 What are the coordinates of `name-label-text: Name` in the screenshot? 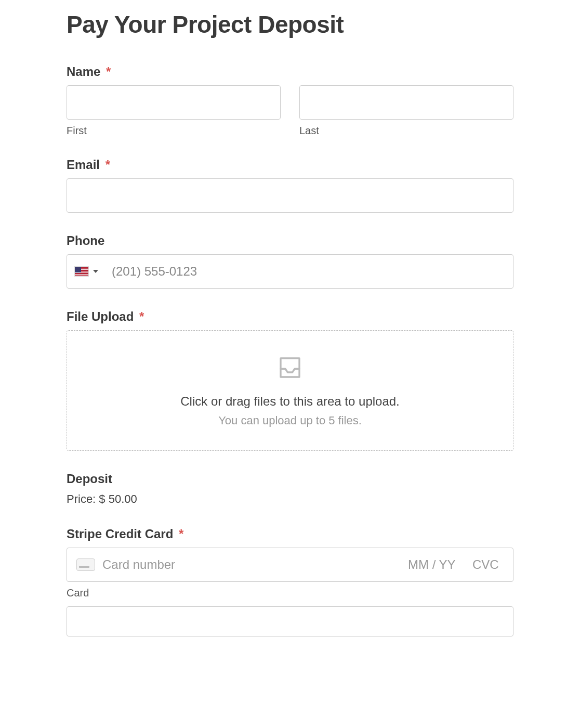 It's located at (83, 72).